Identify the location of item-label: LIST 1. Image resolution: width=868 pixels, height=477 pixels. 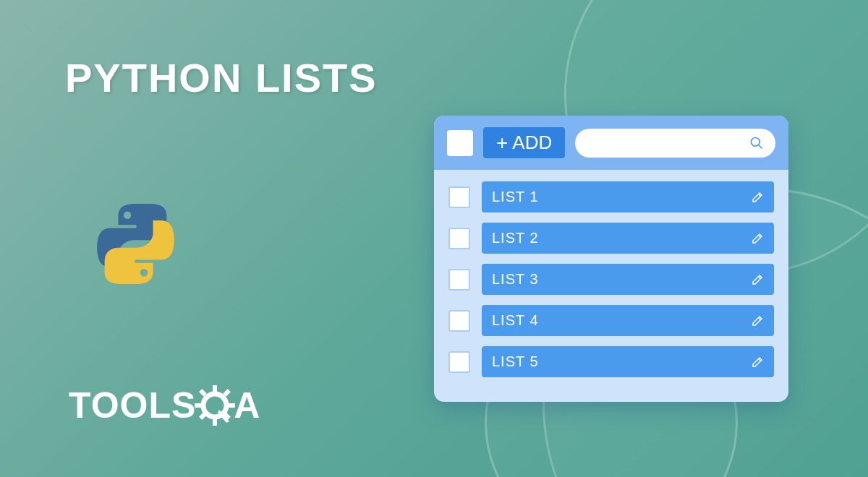
(515, 197).